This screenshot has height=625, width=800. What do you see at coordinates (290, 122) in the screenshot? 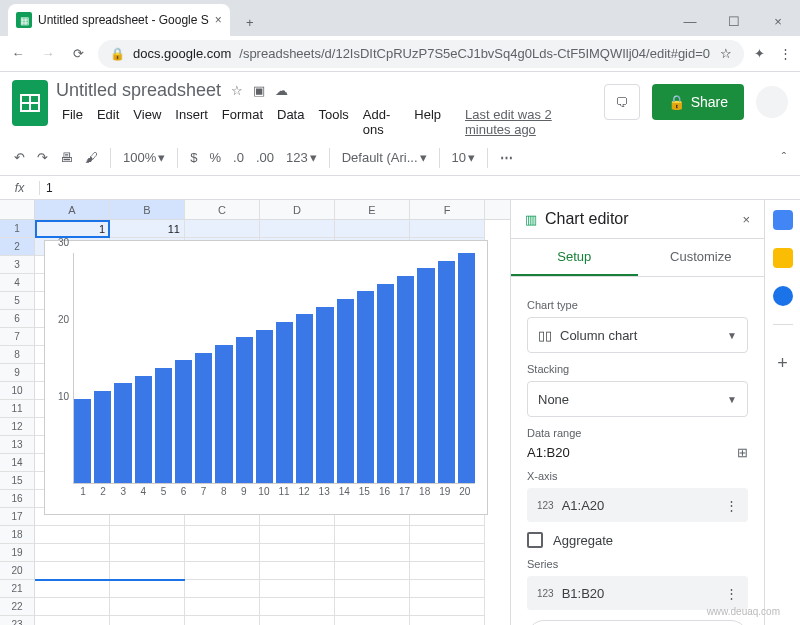
I see `menu-data: Data` at bounding box center [290, 122].